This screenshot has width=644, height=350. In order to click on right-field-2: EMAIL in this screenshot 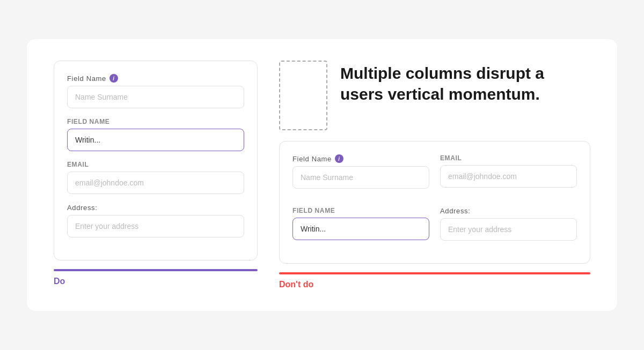, I will do `click(509, 172)`.